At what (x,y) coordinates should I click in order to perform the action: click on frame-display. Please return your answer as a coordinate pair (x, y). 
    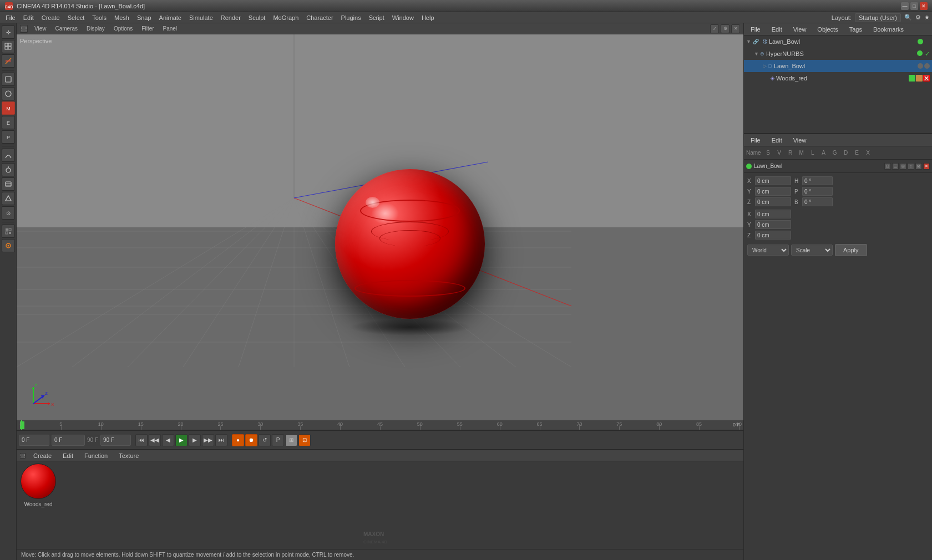
    Looking at the image, I should click on (68, 440).